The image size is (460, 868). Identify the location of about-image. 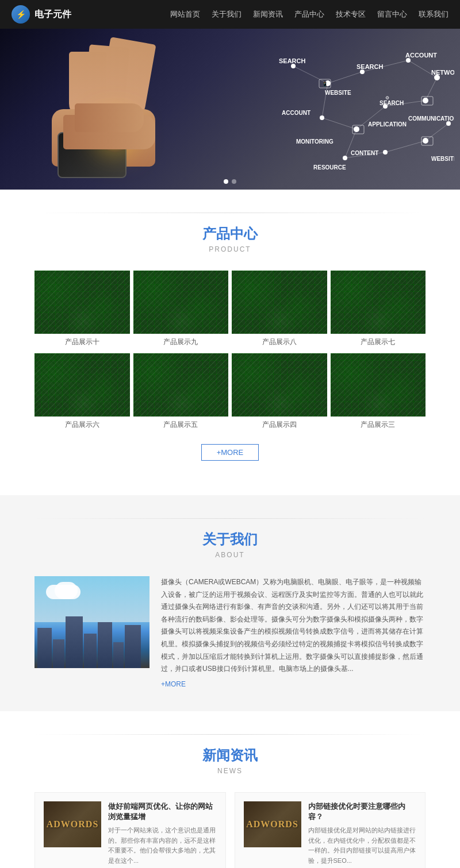
(92, 622).